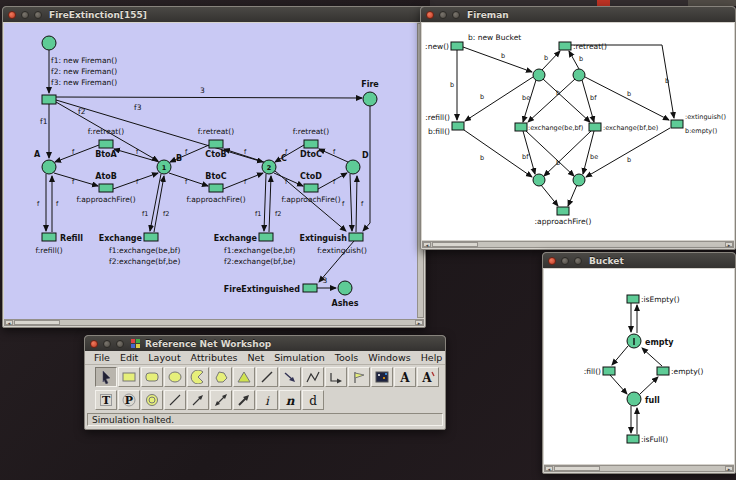 The image size is (736, 480). I want to click on place-start, so click(49, 43).